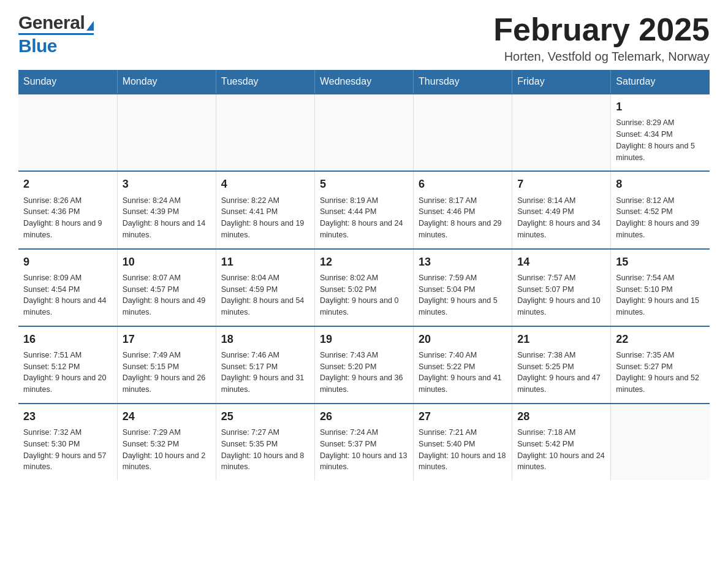  What do you see at coordinates (56, 45) in the screenshot?
I see `logo-blue-text: Blue` at bounding box center [56, 45].